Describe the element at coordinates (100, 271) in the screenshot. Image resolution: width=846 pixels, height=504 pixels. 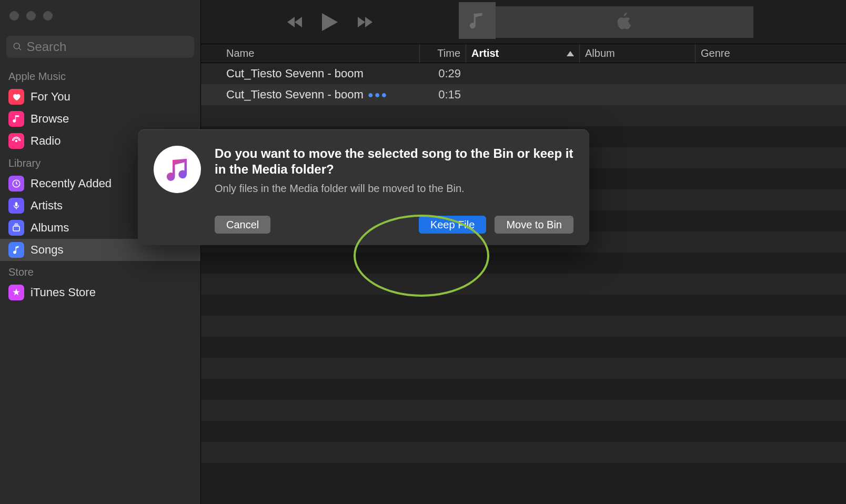
I see `section-store: Store` at that location.